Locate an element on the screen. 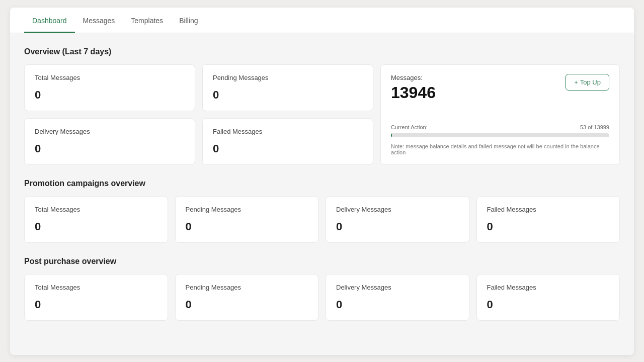 The height and width of the screenshot is (362, 644). balance-note: Note: message balance details and failed… is located at coordinates (500, 149).